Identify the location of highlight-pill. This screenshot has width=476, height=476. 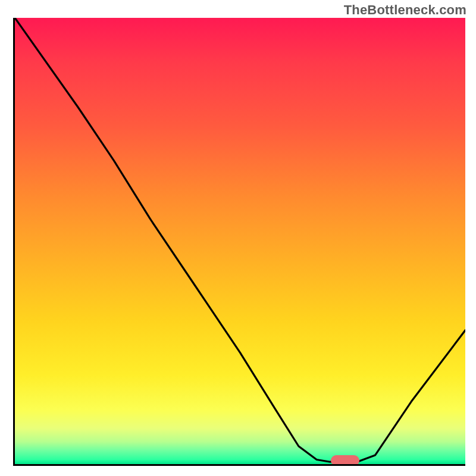
(345, 461).